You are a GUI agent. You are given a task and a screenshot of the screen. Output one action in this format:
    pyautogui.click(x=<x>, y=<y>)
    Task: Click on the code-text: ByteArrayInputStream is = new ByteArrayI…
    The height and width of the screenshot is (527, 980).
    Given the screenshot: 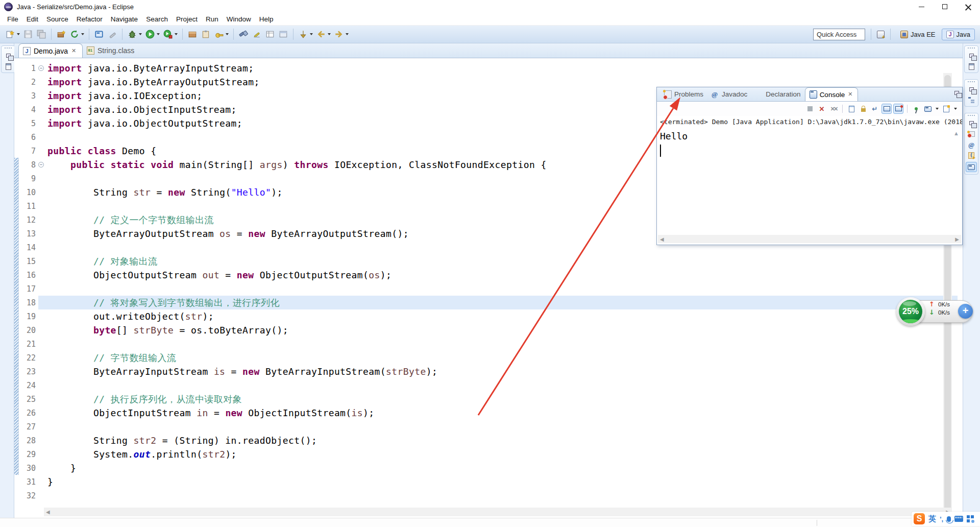 What is the action you would take?
    pyautogui.click(x=502, y=372)
    